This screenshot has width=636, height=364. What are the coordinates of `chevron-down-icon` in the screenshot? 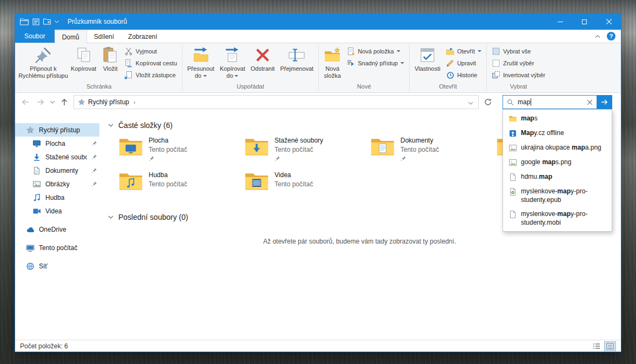 It's located at (111, 217).